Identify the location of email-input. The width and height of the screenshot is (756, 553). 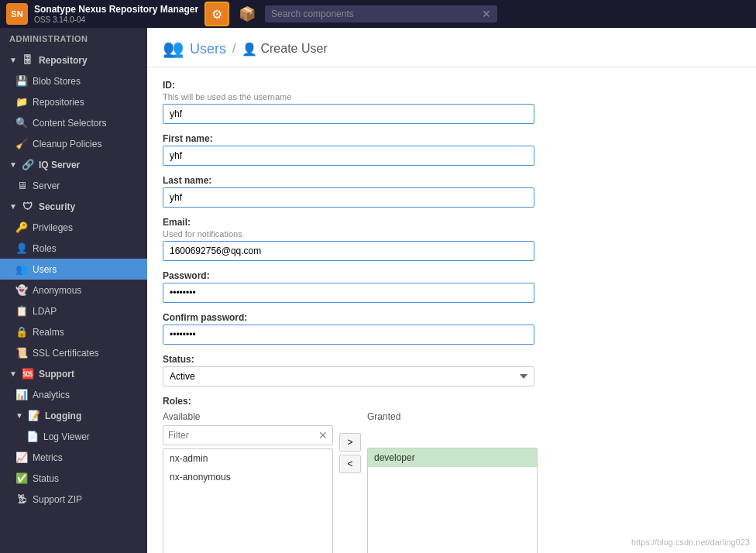
(349, 251).